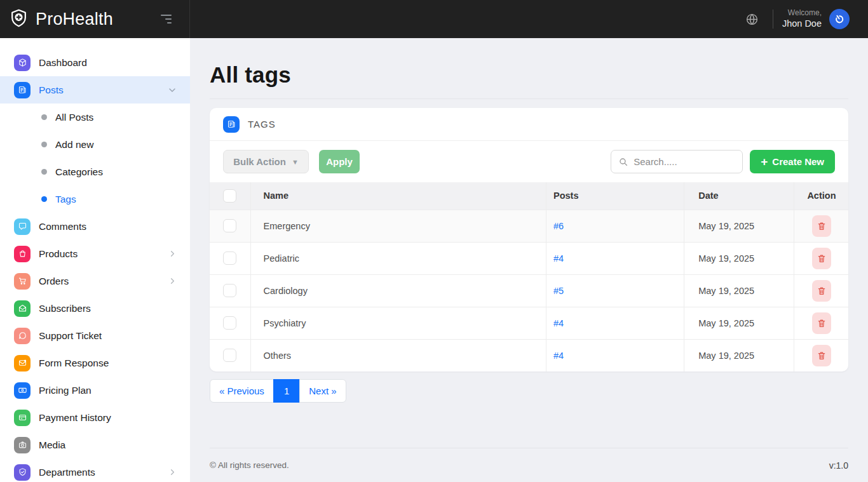 The height and width of the screenshot is (482, 868). What do you see at coordinates (266, 161) in the screenshot?
I see `bulk-action-select: Bulk Action ▼` at bounding box center [266, 161].